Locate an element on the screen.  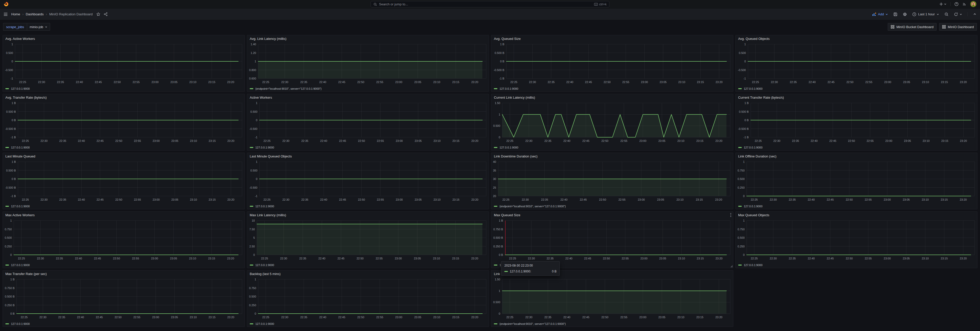
search-bar: ctrl+k is located at coordinates (490, 4).